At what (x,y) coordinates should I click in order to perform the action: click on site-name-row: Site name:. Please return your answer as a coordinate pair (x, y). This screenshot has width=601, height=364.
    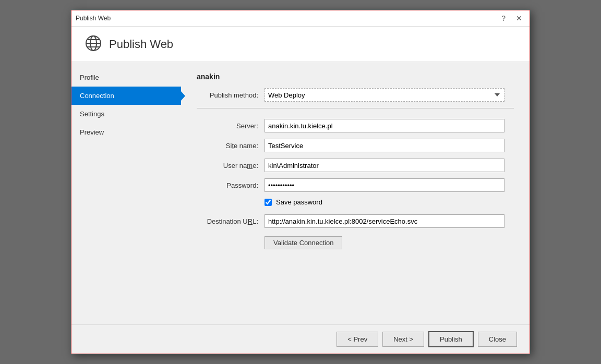
    Looking at the image, I should click on (355, 145).